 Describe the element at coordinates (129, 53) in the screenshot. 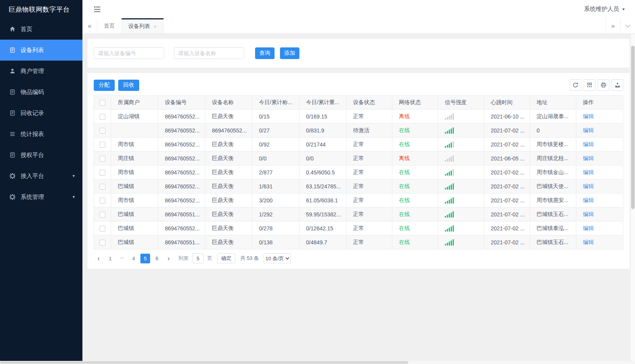

I see `device-no-input` at that location.